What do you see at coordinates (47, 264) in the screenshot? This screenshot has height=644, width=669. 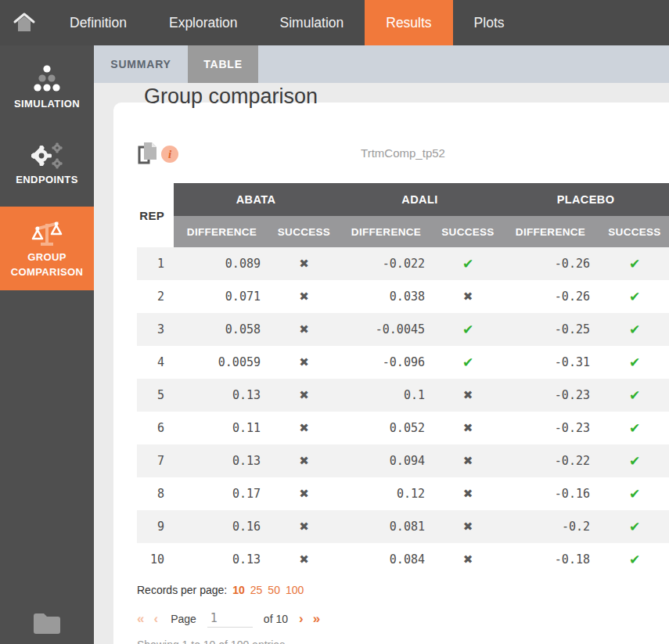 I see `sidebar-item-label: GROUP COMPARISON` at bounding box center [47, 264].